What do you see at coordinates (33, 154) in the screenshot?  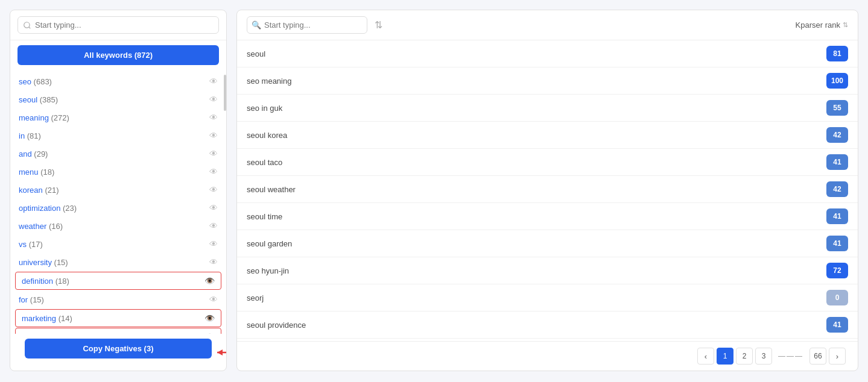 I see `keyword-label: and (29)` at bounding box center [33, 154].